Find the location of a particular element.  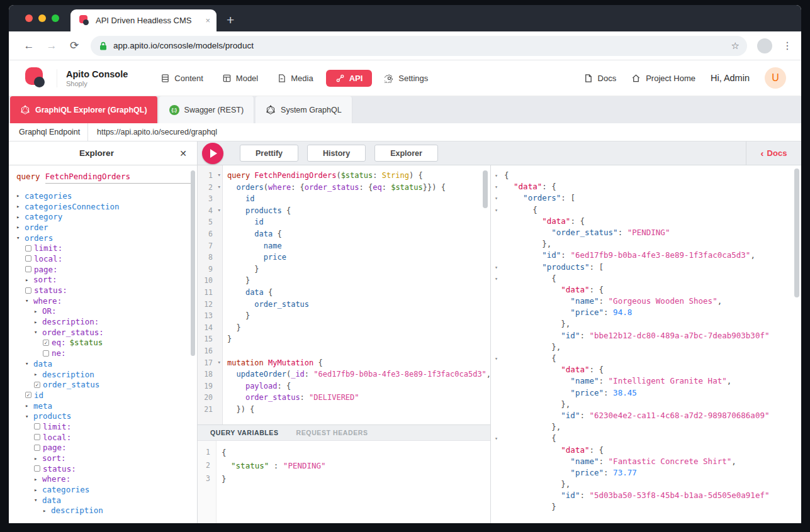

tab-query-variables: QUERY VARIABLES is located at coordinates (244, 433).